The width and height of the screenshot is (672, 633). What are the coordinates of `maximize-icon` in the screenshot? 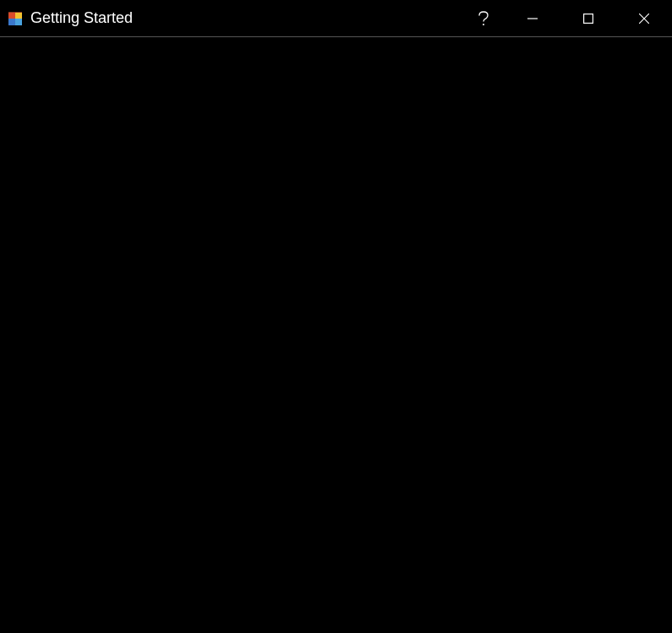 It's located at (588, 19).